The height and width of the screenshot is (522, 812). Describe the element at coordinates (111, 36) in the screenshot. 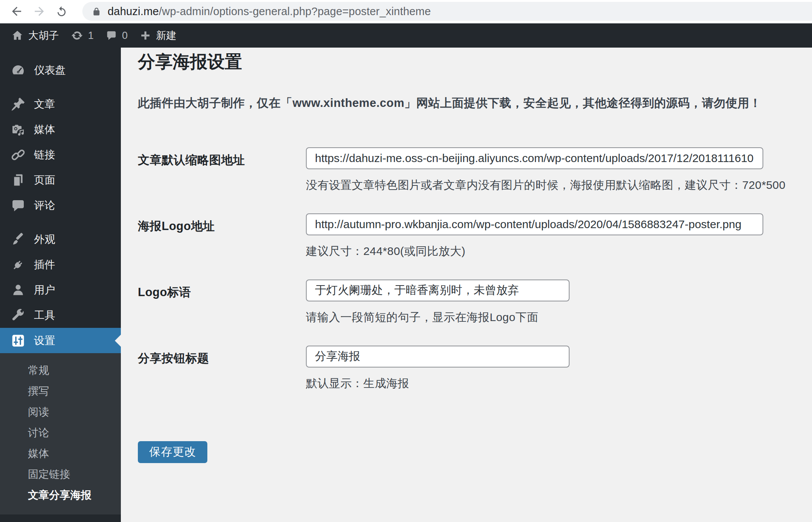

I see `comment-icon` at that location.